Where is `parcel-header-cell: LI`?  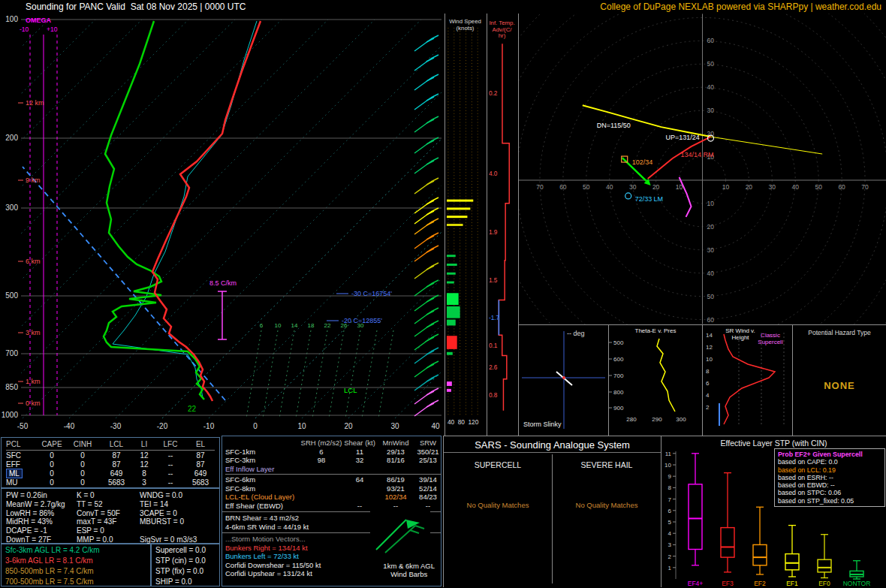
parcel-header-cell: LI is located at coordinates (144, 445).